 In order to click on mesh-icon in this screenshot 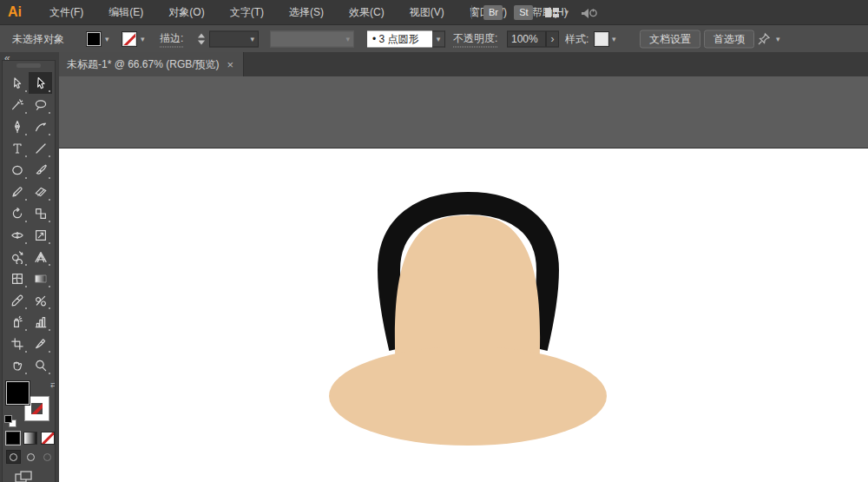, I will do `click(17, 279)`.